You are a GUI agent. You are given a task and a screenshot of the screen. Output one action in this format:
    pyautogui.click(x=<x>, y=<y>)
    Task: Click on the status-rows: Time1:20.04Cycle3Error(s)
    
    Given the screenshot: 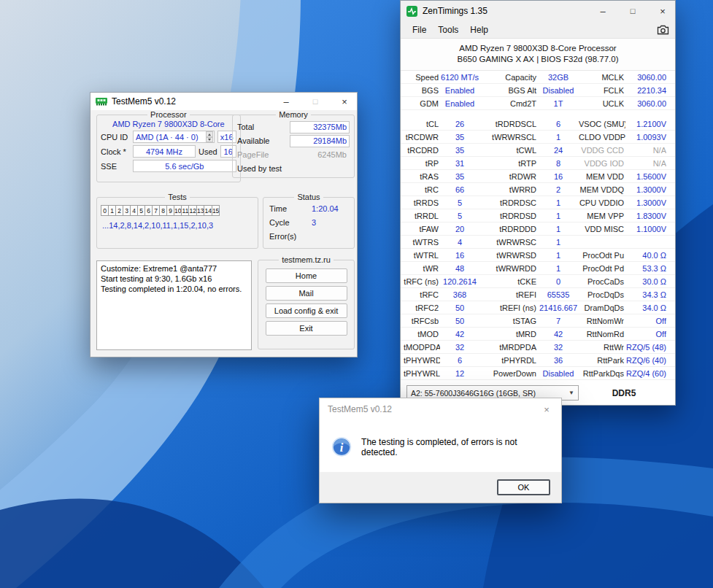 What is the action you would take?
    pyautogui.click(x=309, y=223)
    